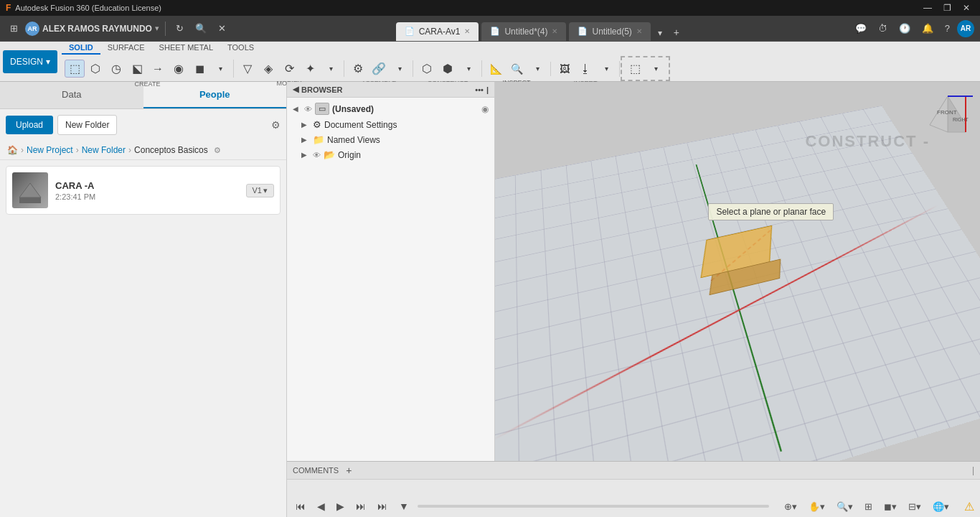 Image resolution: width=980 pixels, height=517 pixels. I want to click on user-avatar-icon: AR, so click(966, 29).